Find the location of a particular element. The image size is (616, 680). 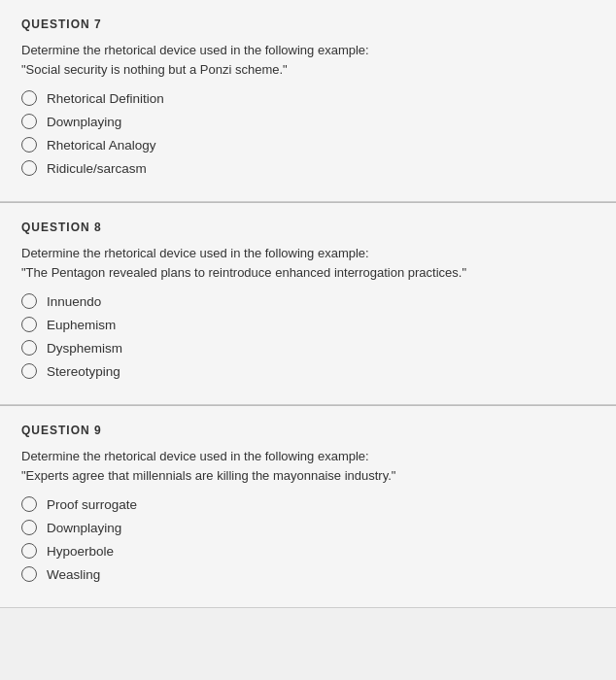

options-list-q7: Rhetorical DefinitionDownplayingRhetoric… is located at coordinates (308, 133).